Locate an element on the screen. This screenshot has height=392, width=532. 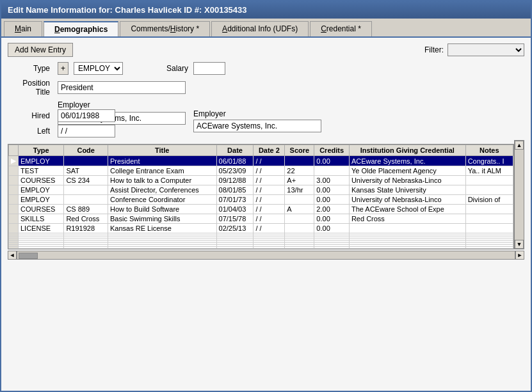
employer-label2: Employer is located at coordinates (257, 114).